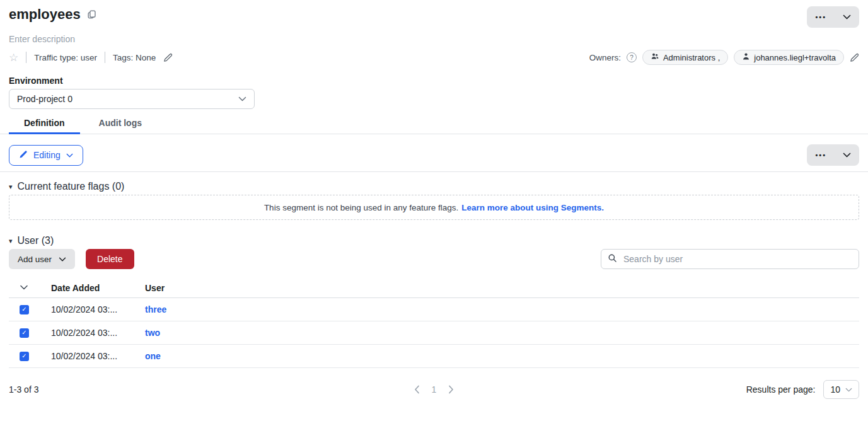 The height and width of the screenshot is (421, 868). Describe the element at coordinates (855, 58) in the screenshot. I see `edit-owners-pencil-icon` at that location.